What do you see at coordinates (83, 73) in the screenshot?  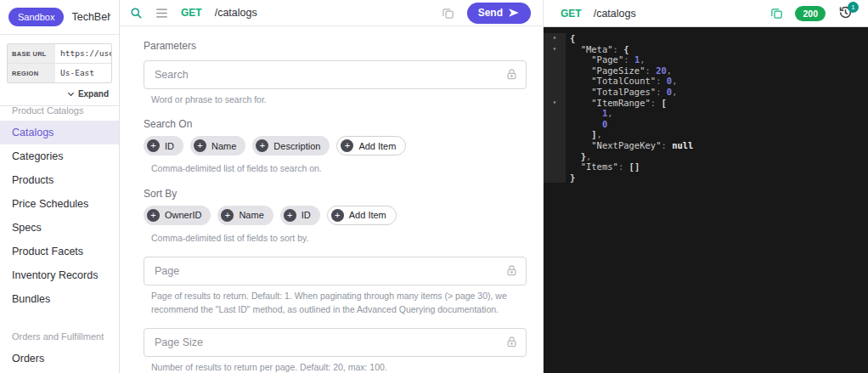 I see `region-value: Us-East` at bounding box center [83, 73].